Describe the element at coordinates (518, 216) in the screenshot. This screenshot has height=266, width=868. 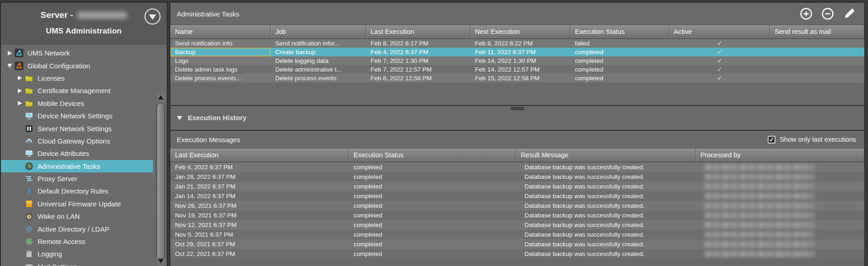
I see `message-row-6: Nov 19, 2021 6:37 PMcompletedDatabase ba…` at that location.